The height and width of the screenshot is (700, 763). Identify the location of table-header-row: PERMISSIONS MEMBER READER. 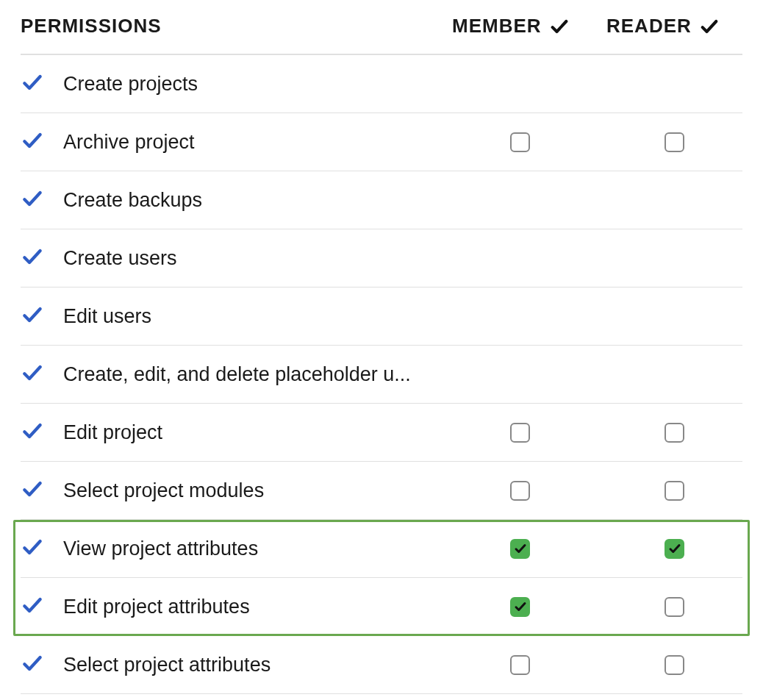
(382, 35).